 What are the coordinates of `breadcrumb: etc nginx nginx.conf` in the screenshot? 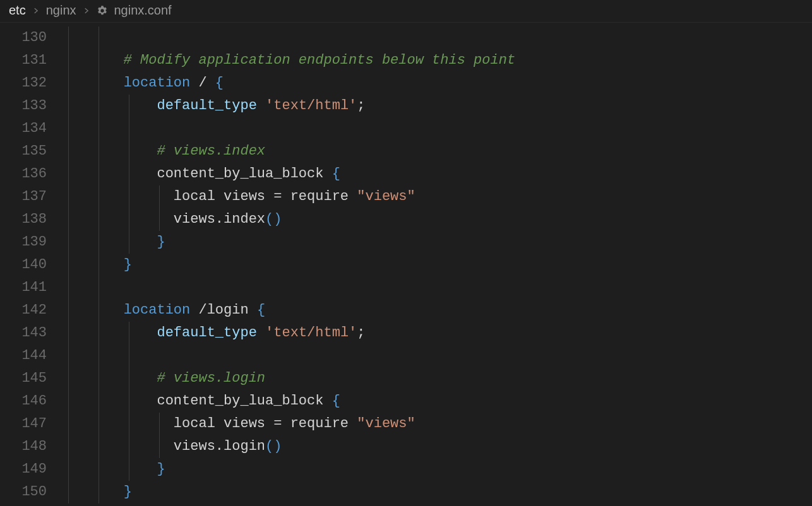 It's located at (406, 11).